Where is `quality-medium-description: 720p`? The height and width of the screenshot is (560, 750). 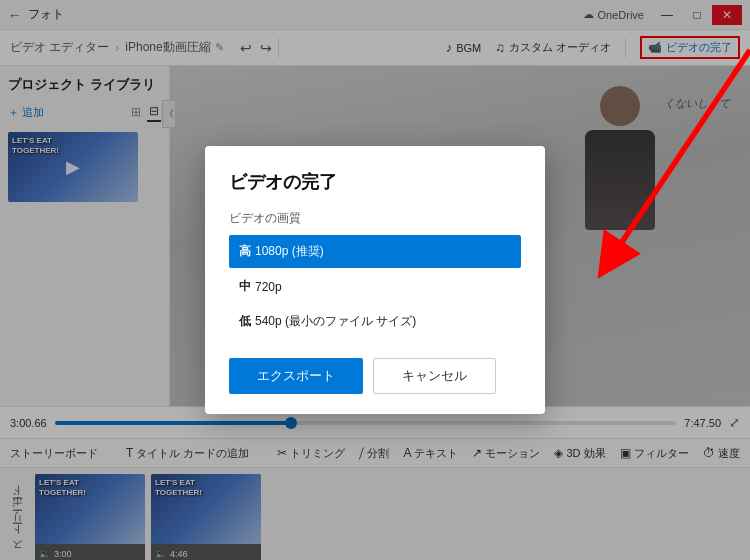 quality-medium-description: 720p is located at coordinates (268, 287).